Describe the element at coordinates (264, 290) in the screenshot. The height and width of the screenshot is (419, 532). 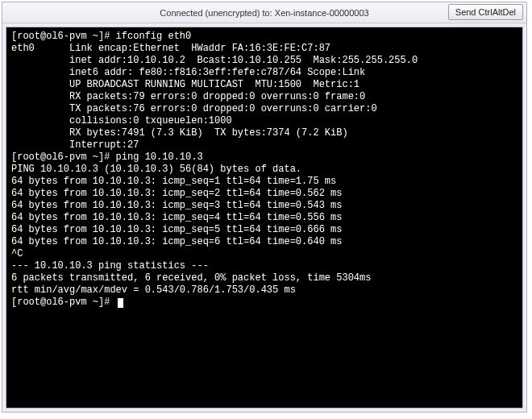
I see `terminal-line: rtt min/avg/max/mdev = 0.543/0.786/1.753…` at that location.